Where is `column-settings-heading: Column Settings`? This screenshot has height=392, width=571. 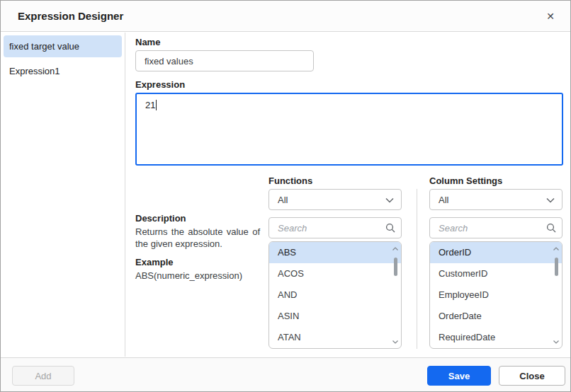
column-settings-heading: Column Settings is located at coordinates (466, 181).